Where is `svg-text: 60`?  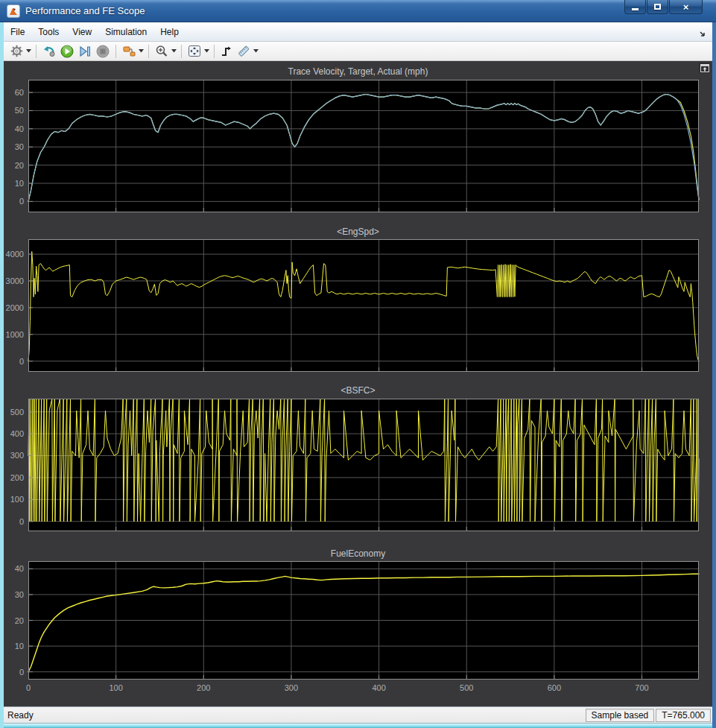 svg-text: 60 is located at coordinates (19, 92).